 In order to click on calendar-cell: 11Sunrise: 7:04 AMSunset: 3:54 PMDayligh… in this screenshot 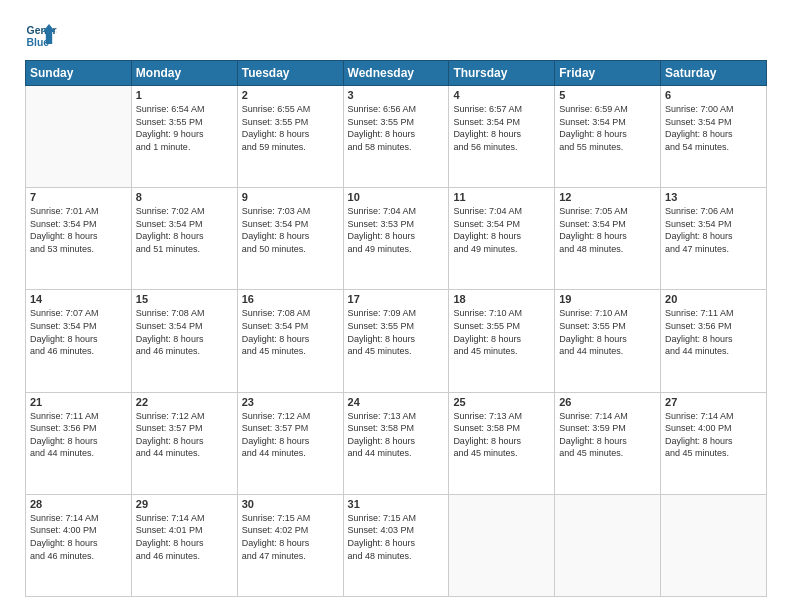, I will do `click(502, 239)`.